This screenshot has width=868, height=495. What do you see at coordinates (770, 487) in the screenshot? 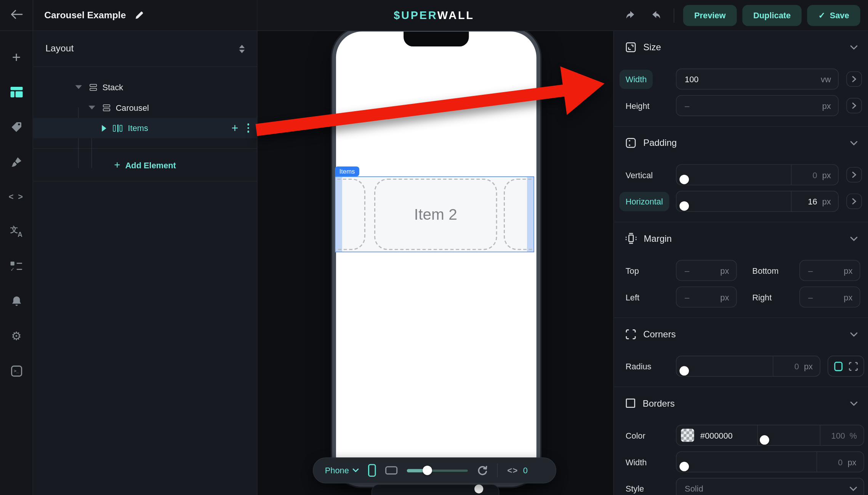
I see `border-style-select: Solid` at bounding box center [770, 487].